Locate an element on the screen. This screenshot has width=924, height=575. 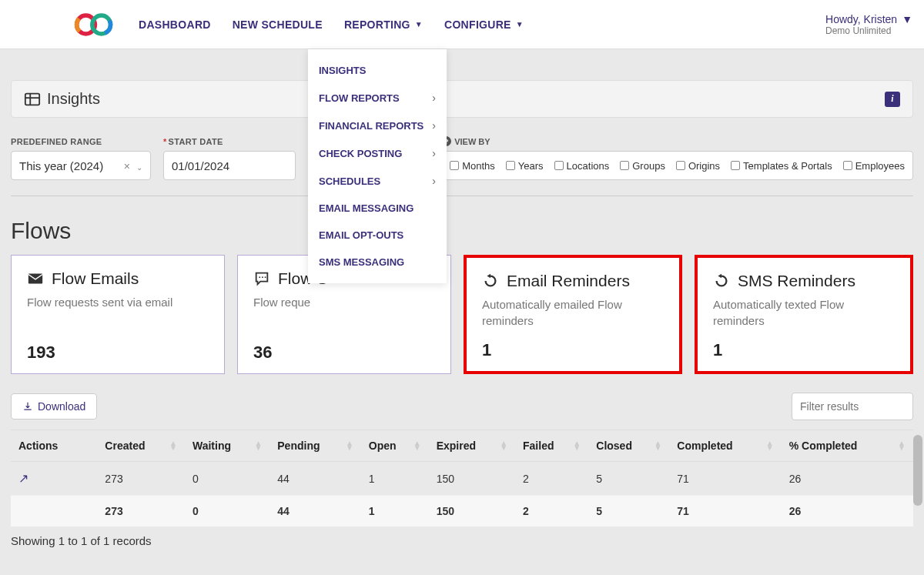
dropdown-item-email-optouts: EMAIL OPT-OUTS is located at coordinates (377, 236).